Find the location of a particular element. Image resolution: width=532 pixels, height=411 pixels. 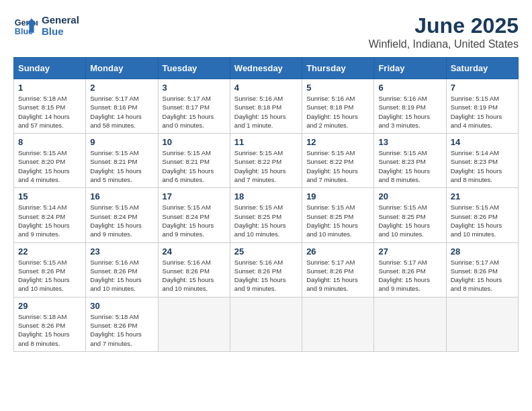

header: General Blue General Blue June 2025 Winf… is located at coordinates (266, 32).